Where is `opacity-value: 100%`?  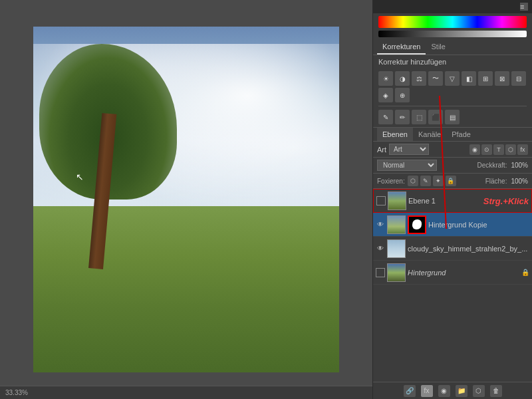
opacity-value: 100% is located at coordinates (519, 165).